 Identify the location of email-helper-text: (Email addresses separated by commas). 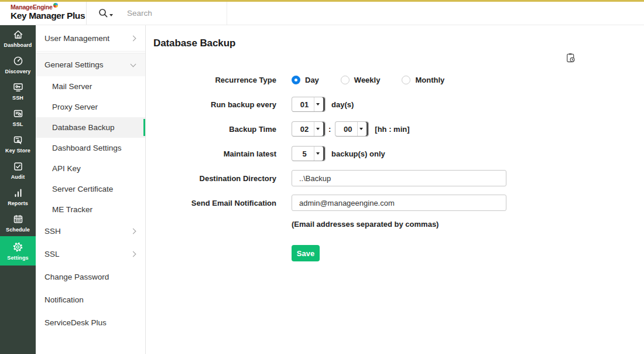
(365, 224).